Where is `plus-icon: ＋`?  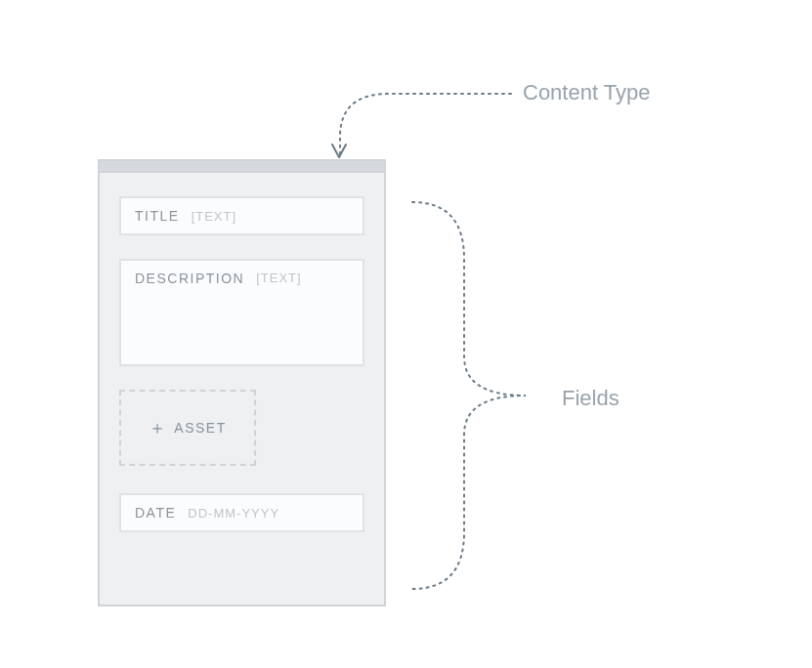 plus-icon: ＋ is located at coordinates (157, 428).